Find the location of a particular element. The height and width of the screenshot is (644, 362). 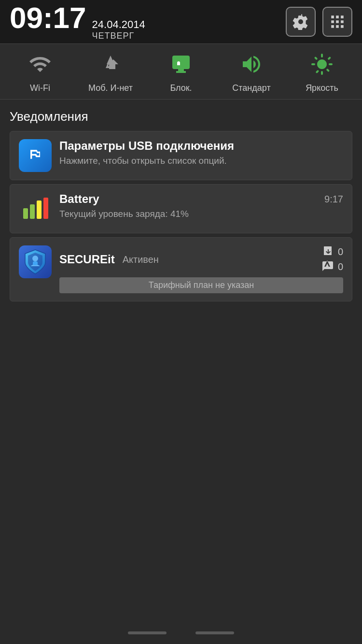

secureit-notification-title: SECUREit is located at coordinates (87, 259).